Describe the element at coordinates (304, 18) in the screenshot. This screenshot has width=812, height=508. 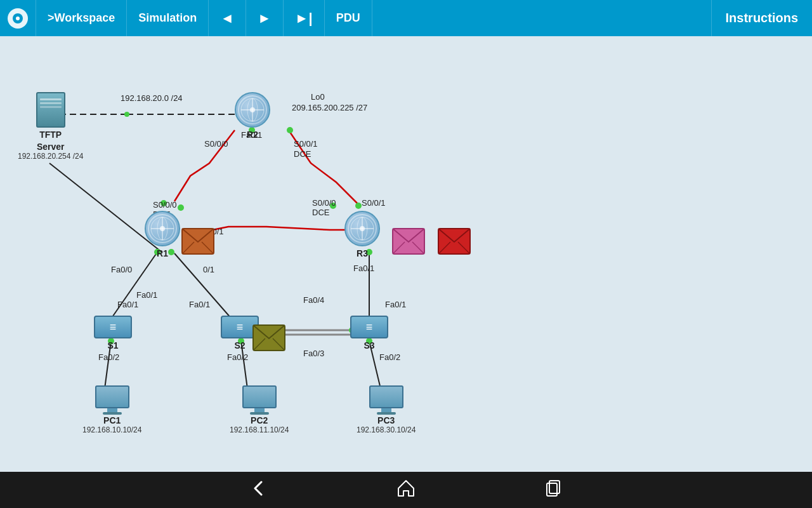
I see `step-button: ►|` at that location.